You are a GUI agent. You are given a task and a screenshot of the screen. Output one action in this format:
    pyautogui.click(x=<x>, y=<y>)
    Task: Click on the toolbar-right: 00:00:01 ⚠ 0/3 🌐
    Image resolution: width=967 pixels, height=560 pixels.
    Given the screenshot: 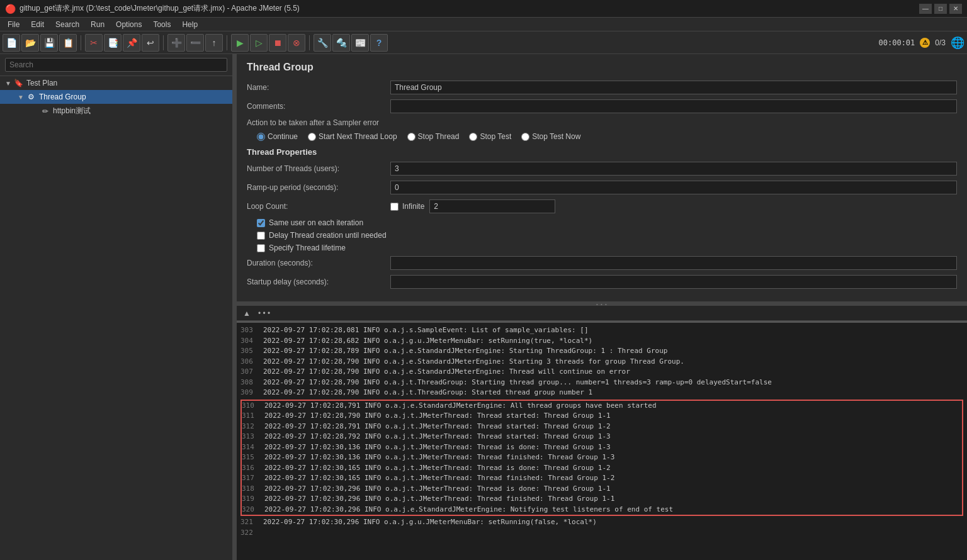 What is the action you would take?
    pyautogui.click(x=922, y=43)
    